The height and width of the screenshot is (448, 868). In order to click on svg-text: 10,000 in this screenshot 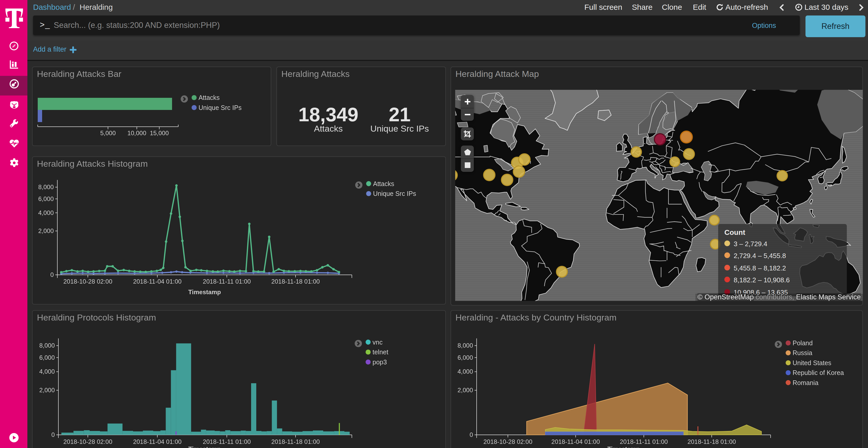, I will do `click(136, 133)`.